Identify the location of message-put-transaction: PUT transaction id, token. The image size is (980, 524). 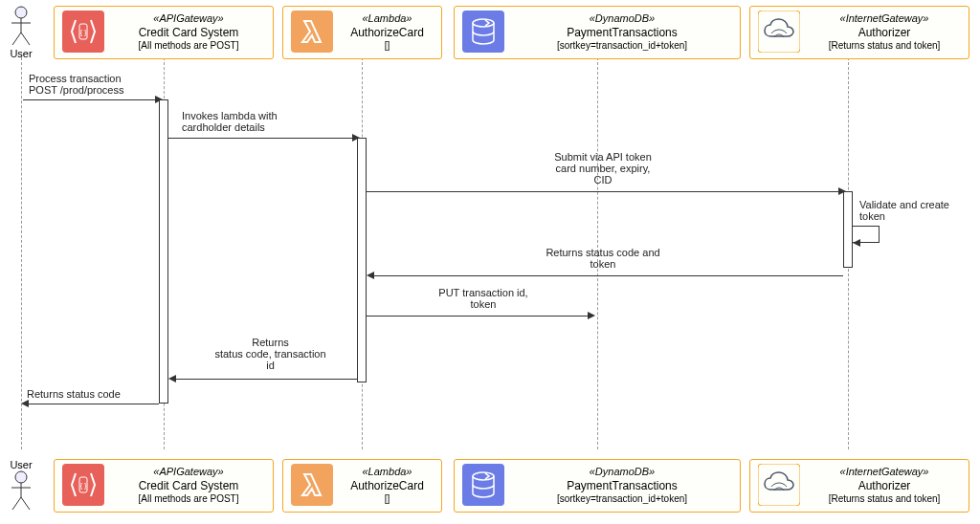
(483, 298).